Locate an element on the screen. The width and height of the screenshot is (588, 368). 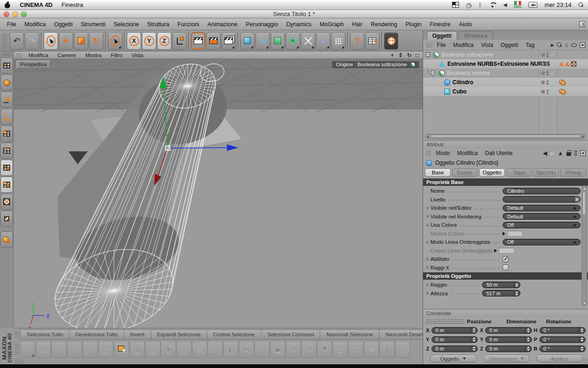
attr-menu-dati-utente: Dati Utente is located at coordinates (499, 153).